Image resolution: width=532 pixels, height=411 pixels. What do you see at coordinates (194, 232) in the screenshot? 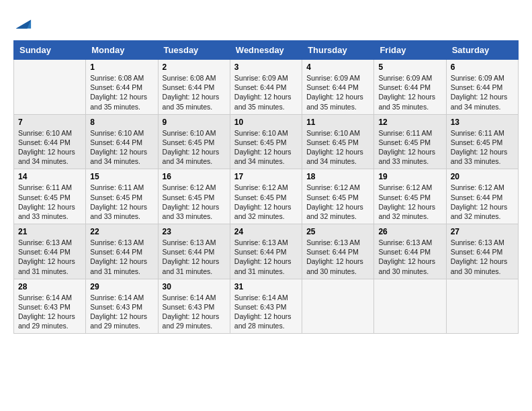
I see `day-number: 23` at bounding box center [194, 232].